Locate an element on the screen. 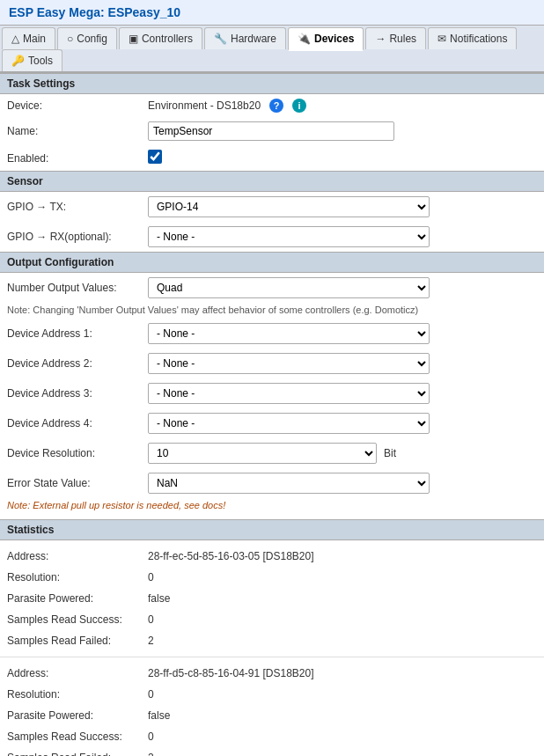 Image resolution: width=544 pixels, height=756 pixels. device-row: Device: Environment - DS18b20 ? i is located at coordinates (272, 106).